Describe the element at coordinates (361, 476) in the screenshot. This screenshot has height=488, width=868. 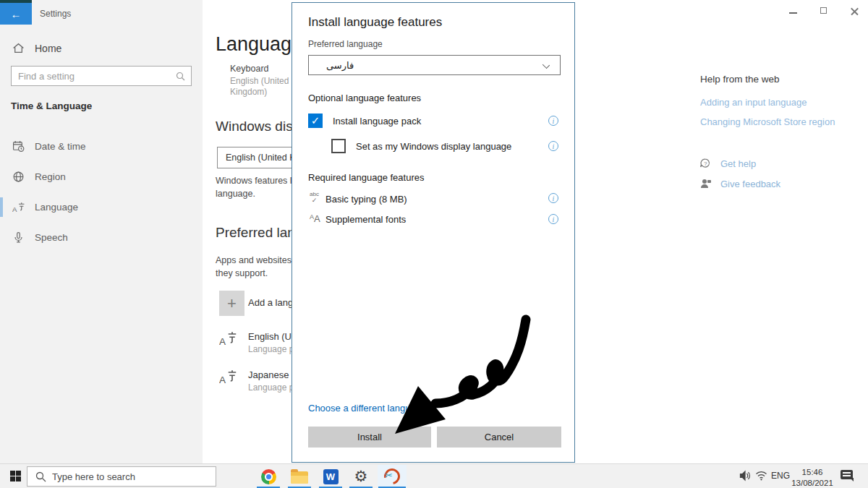
I see `taskbar-settings-button: ⚙` at that location.